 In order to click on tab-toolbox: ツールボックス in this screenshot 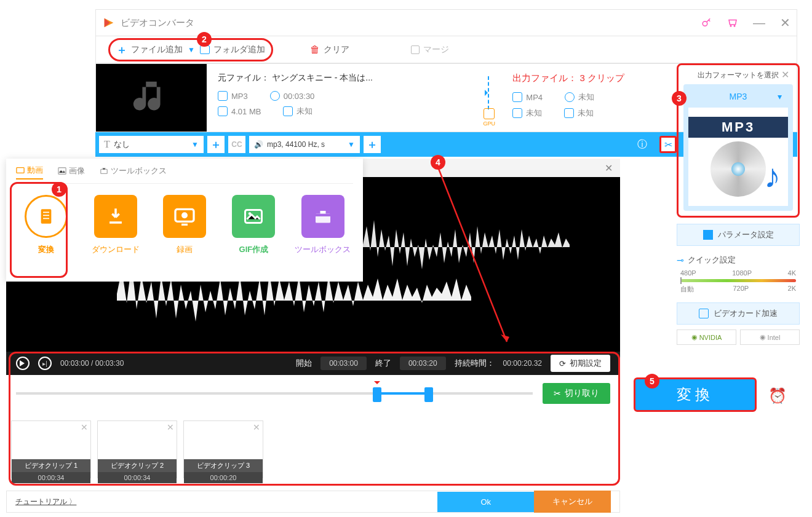, I will do `click(133, 172)`.